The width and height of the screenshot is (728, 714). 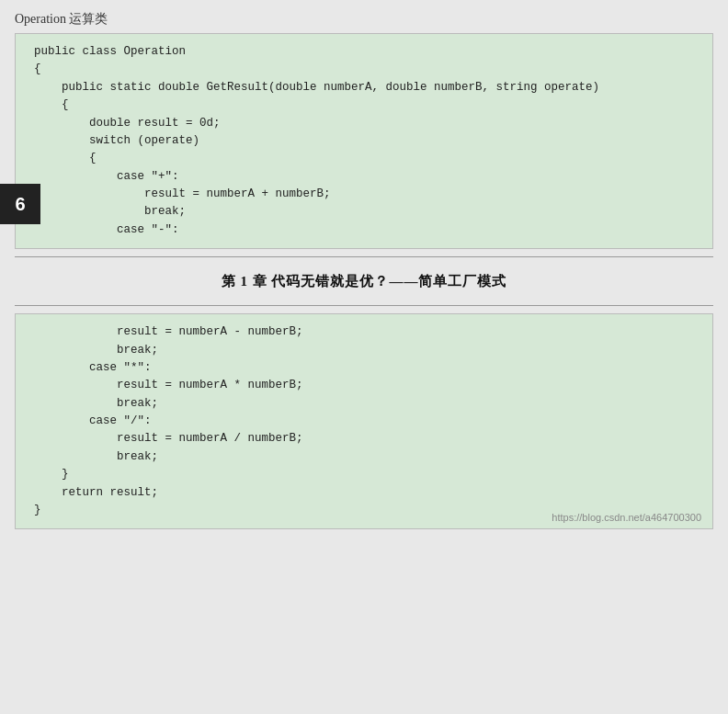 What do you see at coordinates (364, 493) in the screenshot?
I see `code-line: return result;` at bounding box center [364, 493].